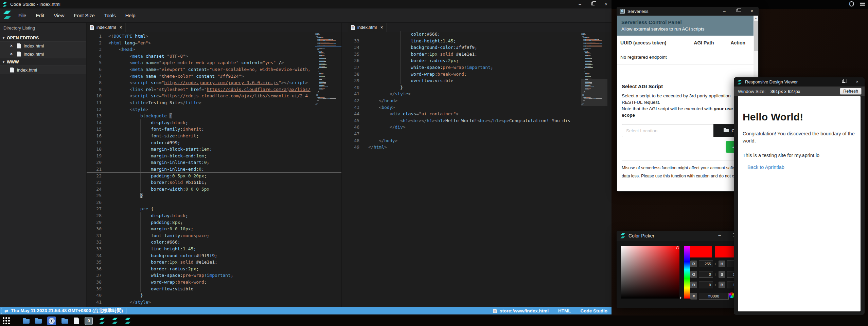  I want to click on menu-item-file: File, so click(22, 16).